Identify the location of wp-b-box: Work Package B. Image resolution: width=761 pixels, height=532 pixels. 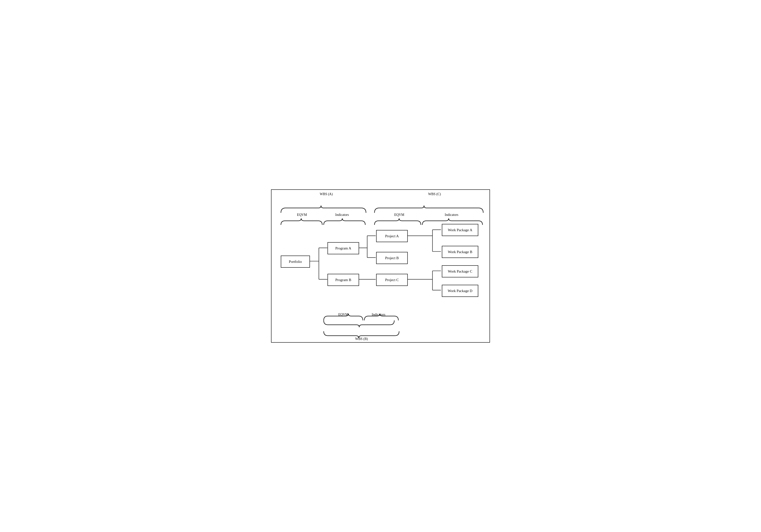
(460, 252).